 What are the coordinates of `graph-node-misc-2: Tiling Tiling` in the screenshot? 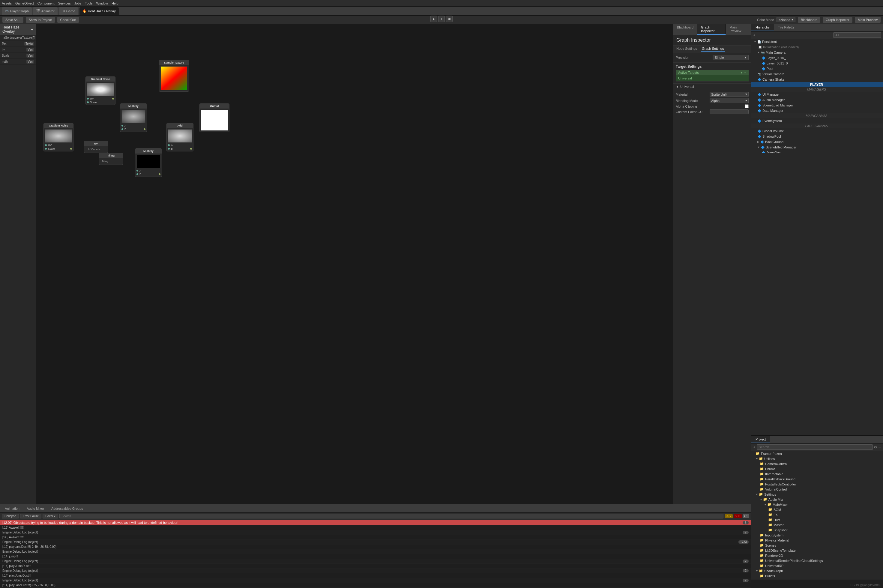 It's located at (111, 159).